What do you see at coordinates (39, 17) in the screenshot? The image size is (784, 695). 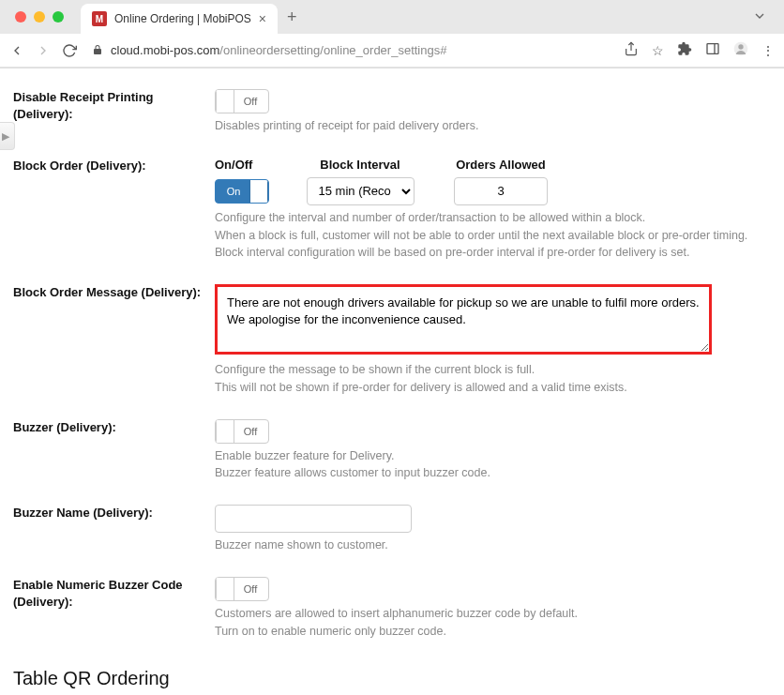 I see `window-minimize-button` at bounding box center [39, 17].